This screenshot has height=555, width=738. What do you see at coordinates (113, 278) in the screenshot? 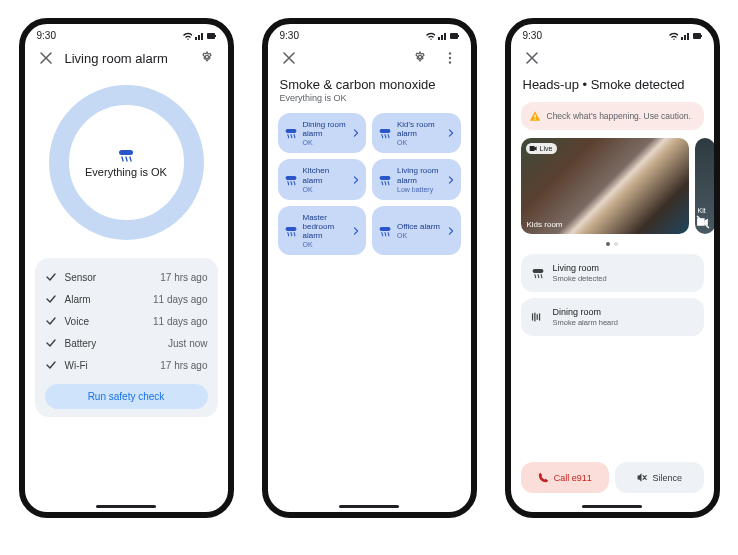
I see `check-label: Sensor` at bounding box center [113, 278].